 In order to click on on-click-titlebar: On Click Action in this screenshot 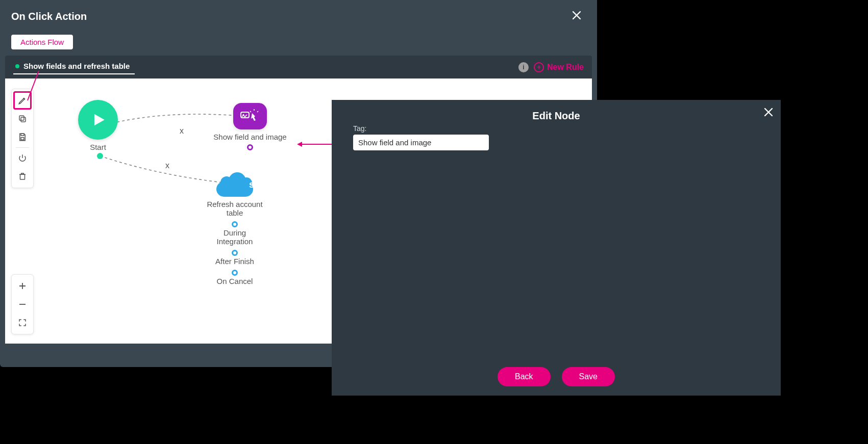, I will do `click(299, 15)`.